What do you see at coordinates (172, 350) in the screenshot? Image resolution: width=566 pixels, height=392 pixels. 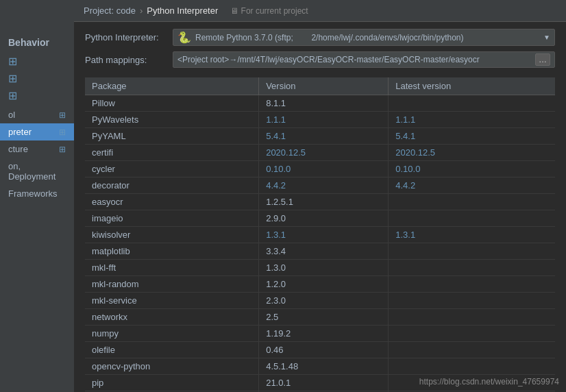 I see `package-name: olefile` at bounding box center [172, 350].